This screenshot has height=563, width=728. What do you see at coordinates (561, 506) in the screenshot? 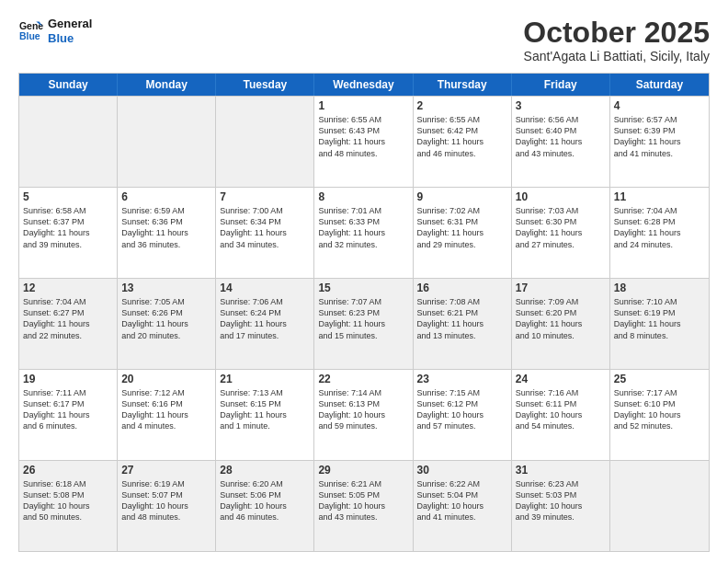
I see `calendar-cell: 31Sunrise: 6:23 AM Sunset: 5:03 PM Dayli…` at bounding box center [561, 506].